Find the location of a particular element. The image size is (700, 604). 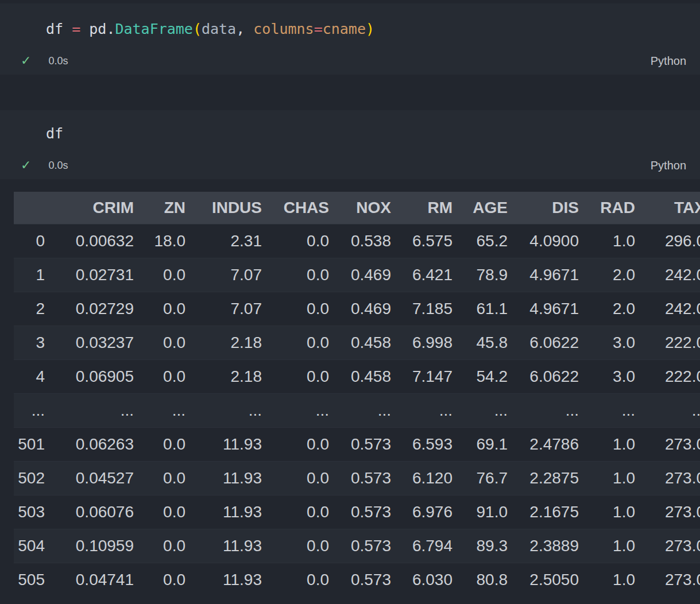

code-token: . is located at coordinates (110, 29).